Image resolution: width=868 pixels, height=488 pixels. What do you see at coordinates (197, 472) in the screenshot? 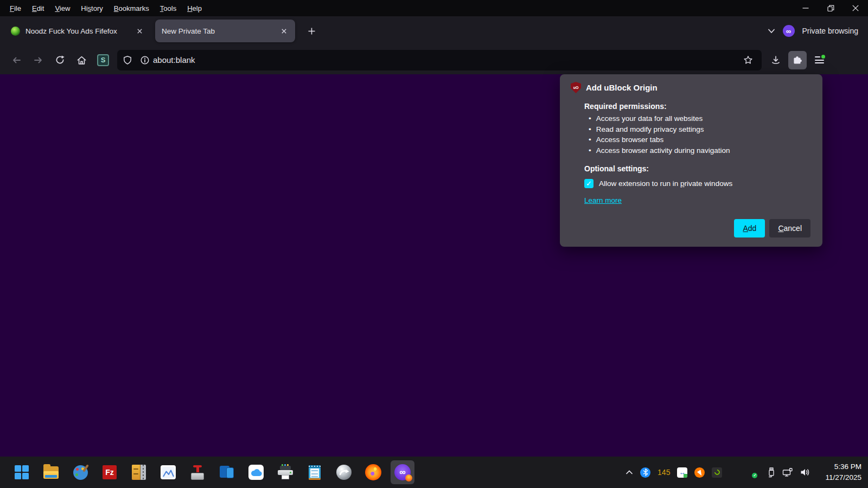
I see `installer-button` at bounding box center [197, 472].